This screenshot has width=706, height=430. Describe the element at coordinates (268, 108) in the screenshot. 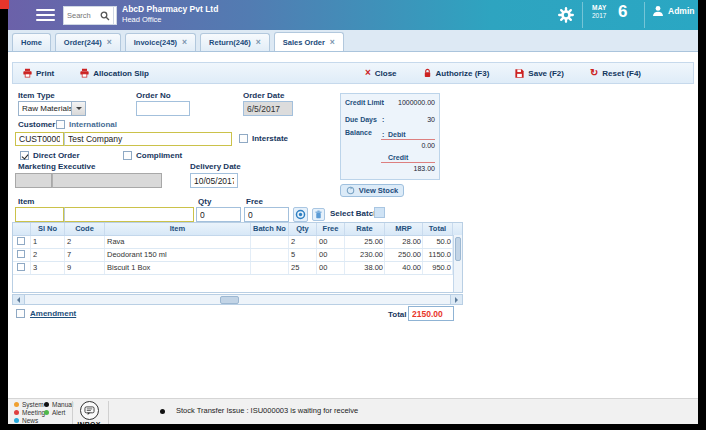

I see `order-date-input` at that location.